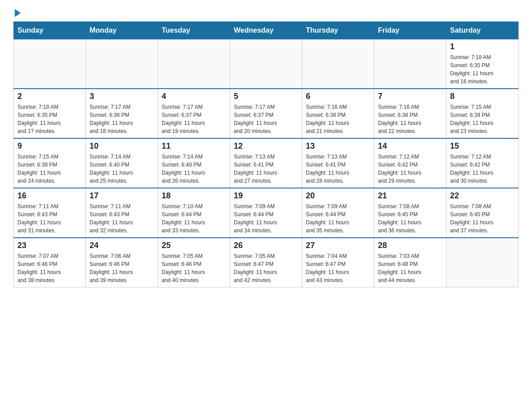  What do you see at coordinates (482, 196) in the screenshot?
I see `day-number: 22` at bounding box center [482, 196].